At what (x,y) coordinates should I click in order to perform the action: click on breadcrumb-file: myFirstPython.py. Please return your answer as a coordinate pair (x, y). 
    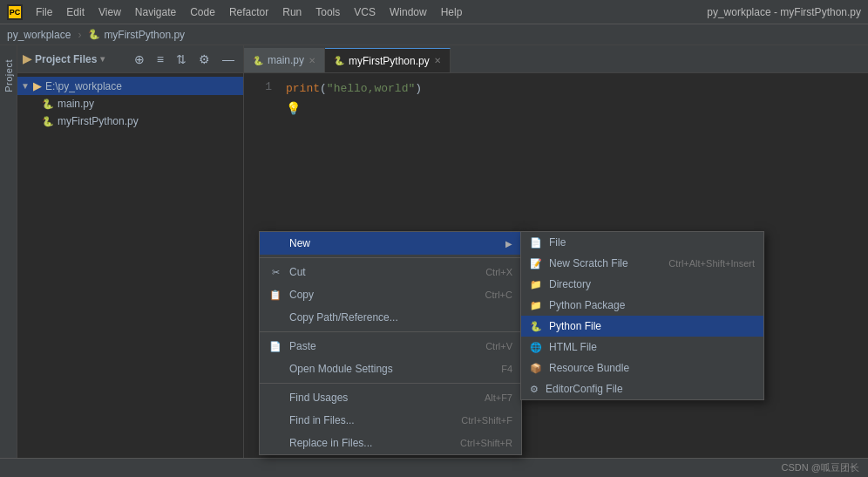
    Looking at the image, I should click on (145, 35).